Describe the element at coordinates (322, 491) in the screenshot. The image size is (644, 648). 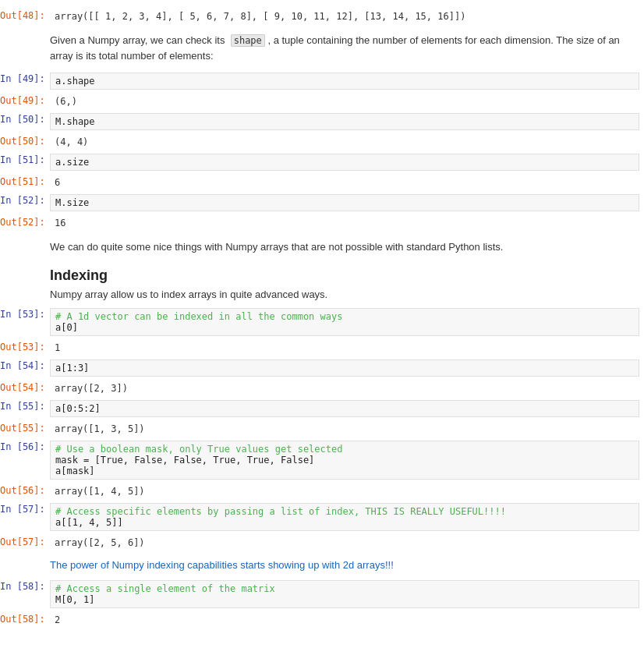
I see `cell-out56: Out[56]: array([1, 4, 5])` at that location.